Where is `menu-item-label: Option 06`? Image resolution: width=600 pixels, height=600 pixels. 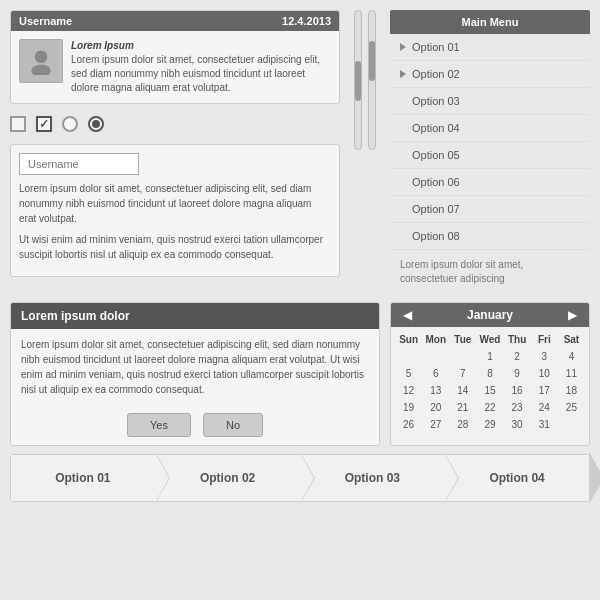 menu-item-label: Option 06 is located at coordinates (436, 182).